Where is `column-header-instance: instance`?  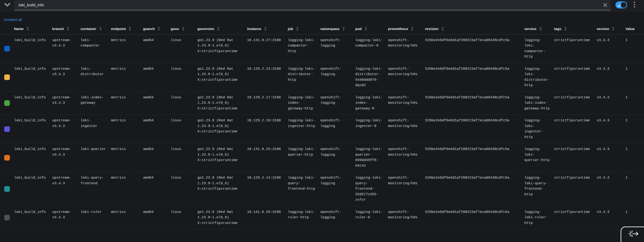
column-header-instance: instance is located at coordinates (268, 29).